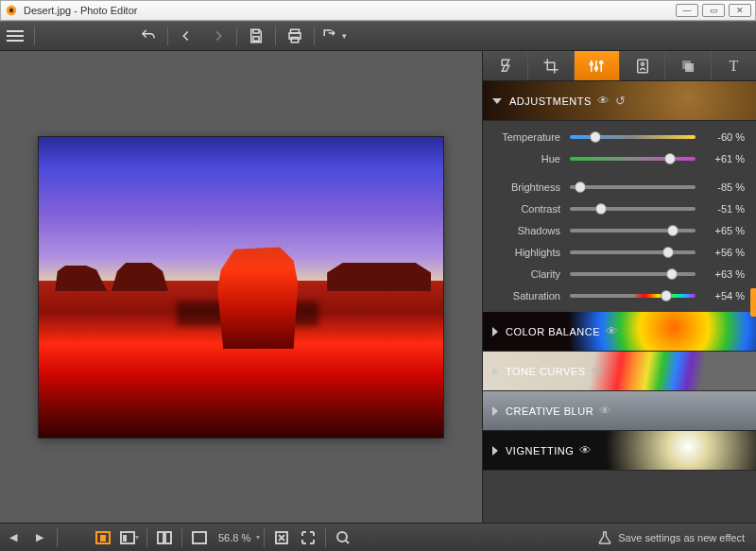 The width and height of the screenshot is (756, 551). What do you see at coordinates (256, 36) in the screenshot?
I see `save-button` at bounding box center [256, 36].